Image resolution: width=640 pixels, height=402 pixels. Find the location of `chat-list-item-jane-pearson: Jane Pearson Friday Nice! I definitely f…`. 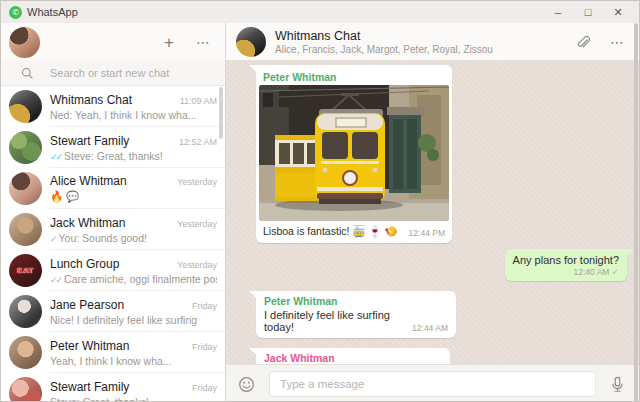

chat-list-item-jane-pearson: Jane Pearson Friday Nice! I definitely f… is located at coordinates (113, 312).